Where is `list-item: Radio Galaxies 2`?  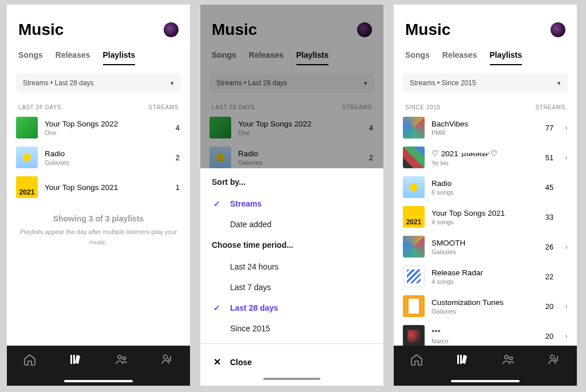 list-item: Radio Galaxies 2 is located at coordinates (98, 157).